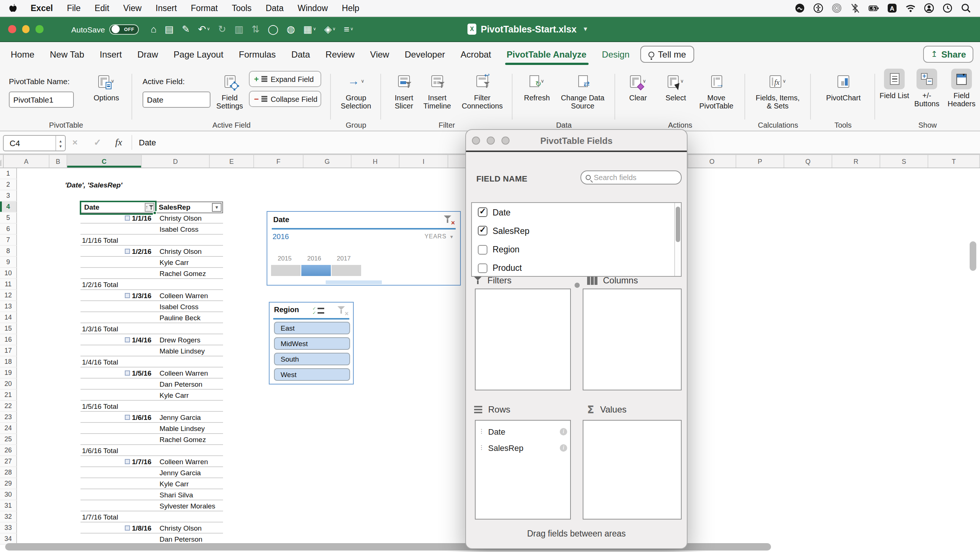 This screenshot has height=552, width=980. Describe the element at coordinates (275, 8) in the screenshot. I see `menu-data: Data` at that location.